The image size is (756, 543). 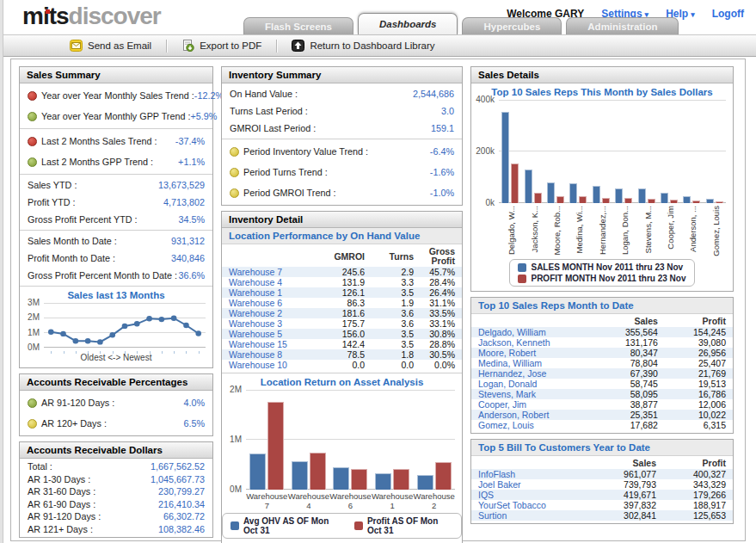 What do you see at coordinates (116, 258) in the screenshot?
I see `metric-group: Sales Month to Date :931,312Profit Month…` at bounding box center [116, 258].